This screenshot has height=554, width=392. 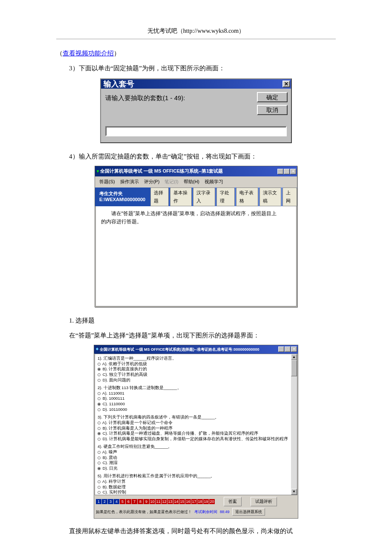 What do you see at coordinates (290, 197) in the screenshot?
I see `practice-tab: 上网` at bounding box center [290, 197].